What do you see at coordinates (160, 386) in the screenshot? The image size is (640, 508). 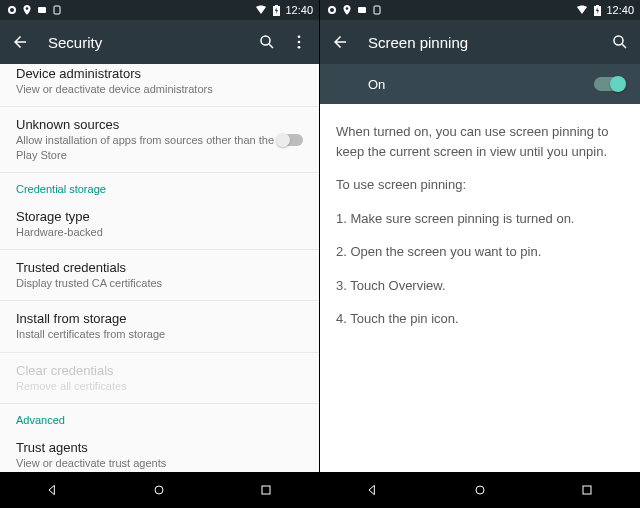 I see `item-subtitle: Remove all certificates` at bounding box center [160, 386].